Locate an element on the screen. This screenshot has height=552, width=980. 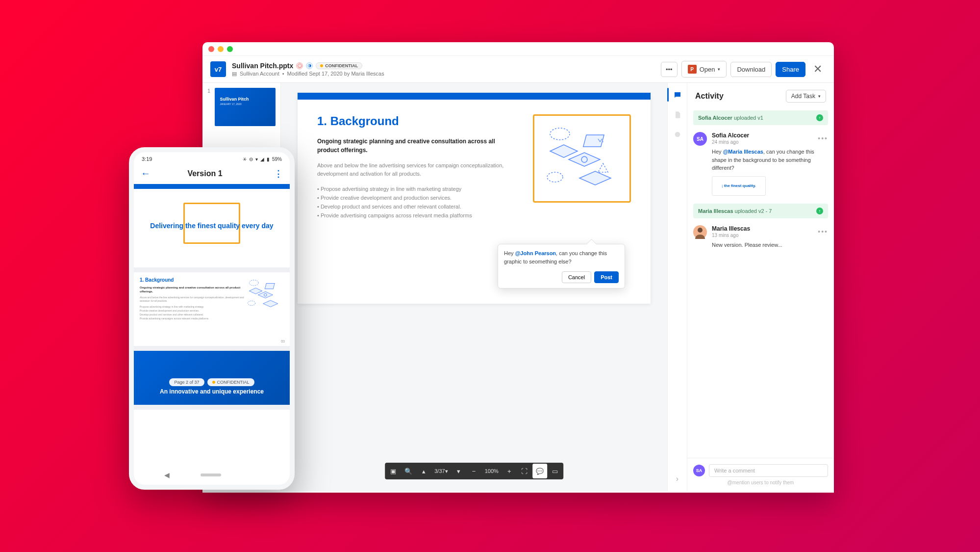
system-event: Sofia Alcocer uploaded v1 ↑ is located at coordinates (761, 118).